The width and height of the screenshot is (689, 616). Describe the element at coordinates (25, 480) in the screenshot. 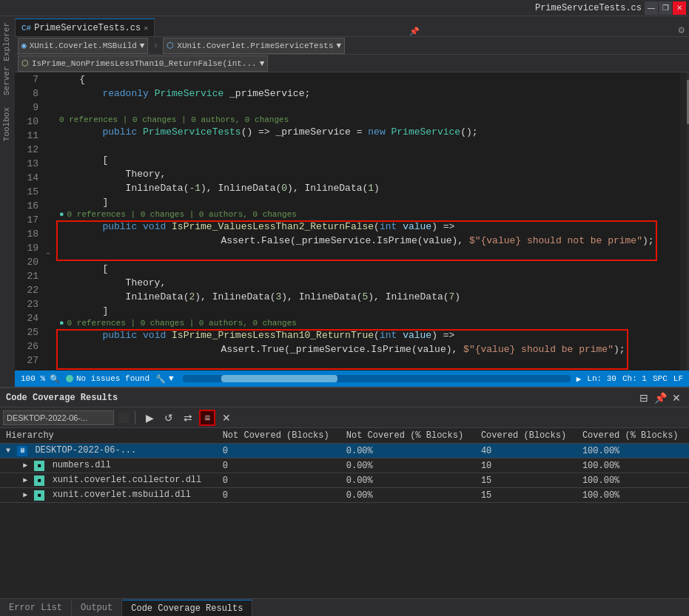

I see `expand-icon-2: ▶` at that location.